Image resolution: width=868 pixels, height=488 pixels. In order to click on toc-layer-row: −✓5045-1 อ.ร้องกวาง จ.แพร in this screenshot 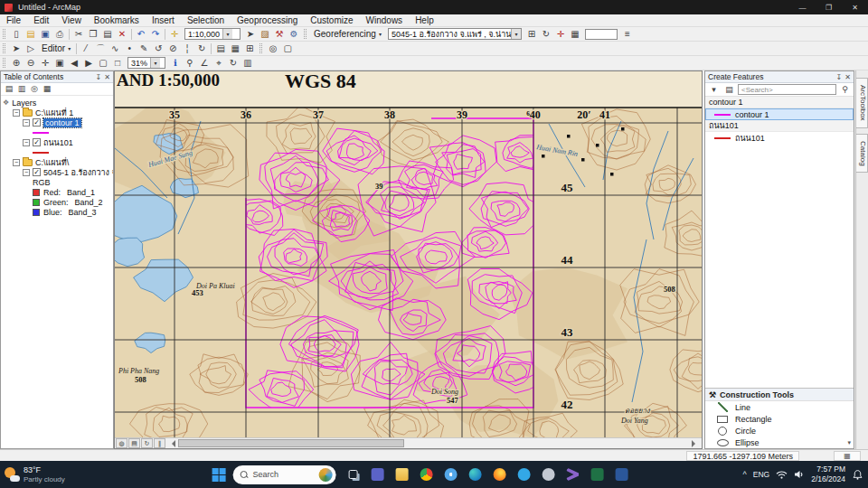, I will do `click(57, 172)`.